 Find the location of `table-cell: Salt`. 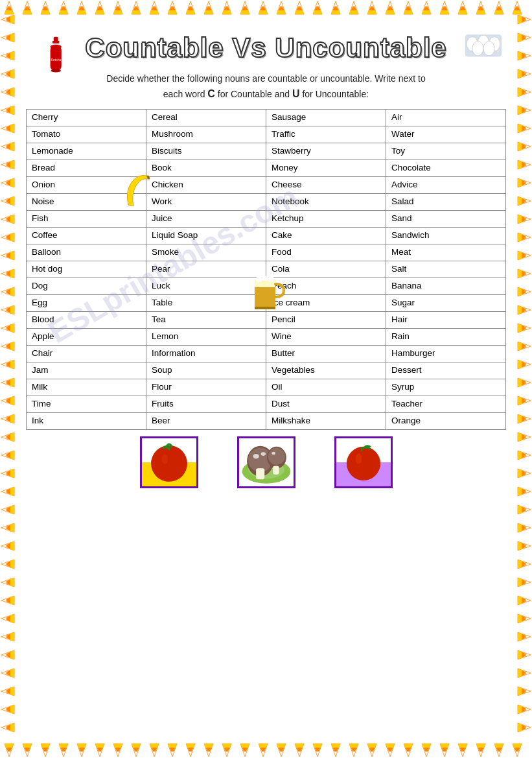

table-cell: Salt is located at coordinates (446, 269).